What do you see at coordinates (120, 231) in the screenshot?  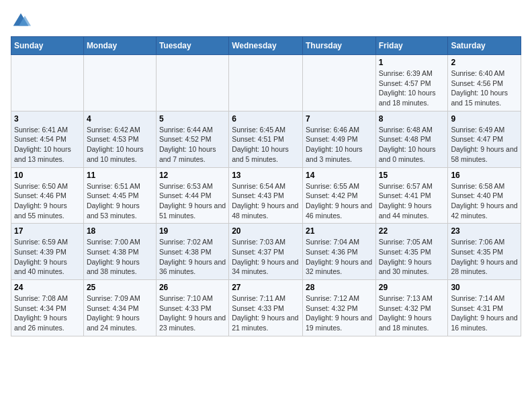 I see `day-number: 18` at bounding box center [120, 231].